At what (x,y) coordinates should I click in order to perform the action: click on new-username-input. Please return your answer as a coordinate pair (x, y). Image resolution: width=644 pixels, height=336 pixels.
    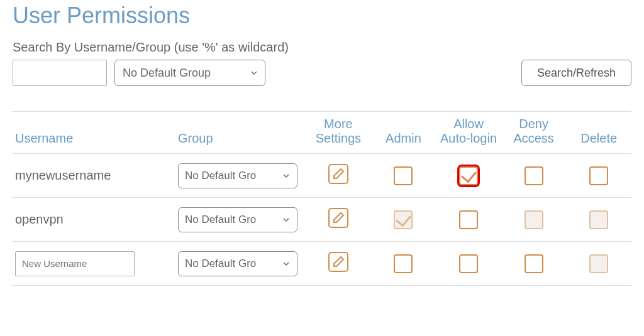
    Looking at the image, I should click on (75, 264).